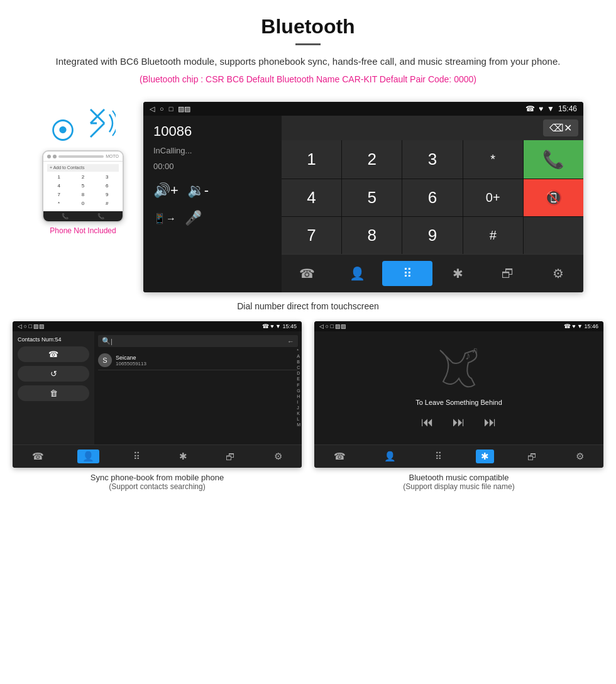  Describe the element at coordinates (299, 356) in the screenshot. I see `alpha-a: A` at that location.